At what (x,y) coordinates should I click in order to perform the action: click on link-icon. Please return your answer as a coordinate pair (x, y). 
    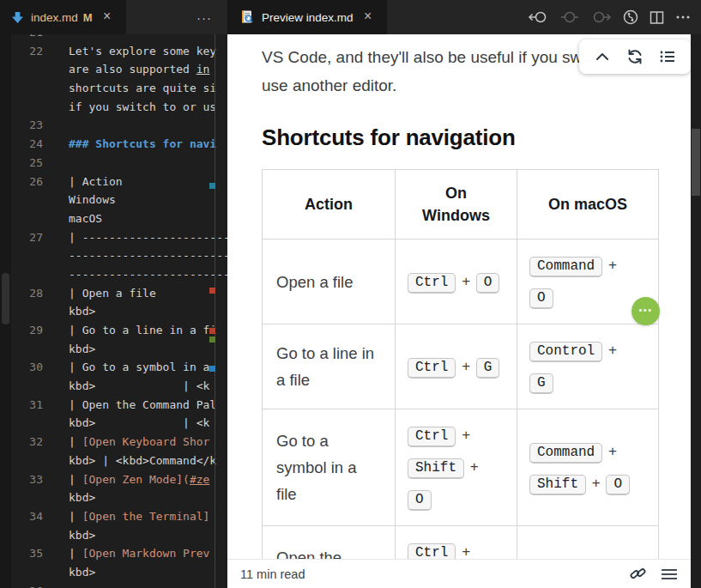
    Looking at the image, I should click on (638, 573).